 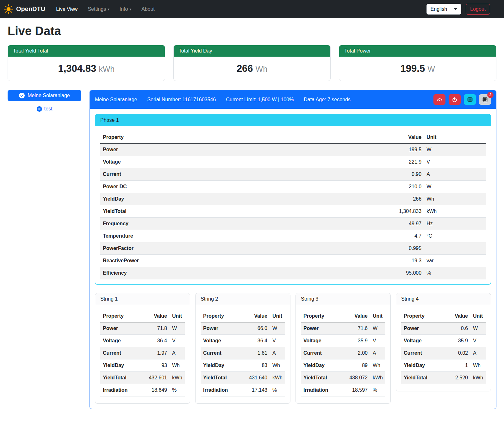 What do you see at coordinates (293, 211) in the screenshot?
I see `table-row: YieldTotal1,304.833kWh` at bounding box center [293, 211].